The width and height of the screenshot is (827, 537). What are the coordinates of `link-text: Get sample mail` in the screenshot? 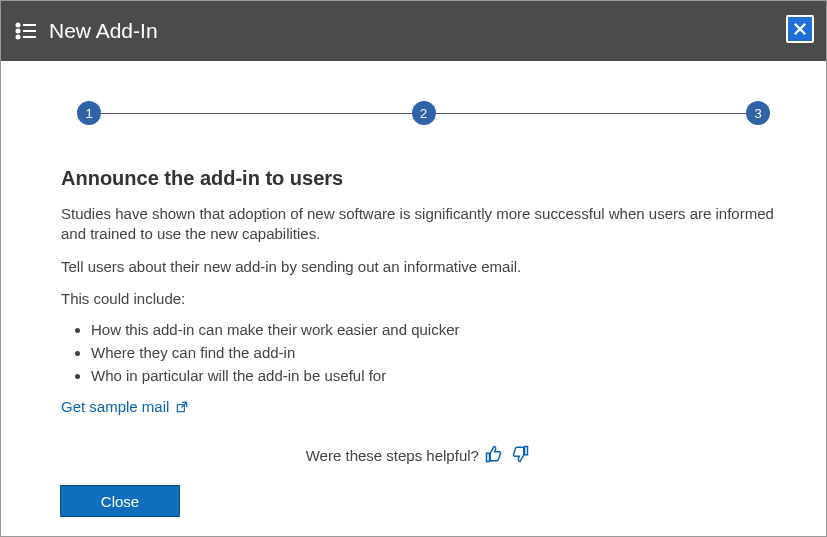 It's located at (115, 406).